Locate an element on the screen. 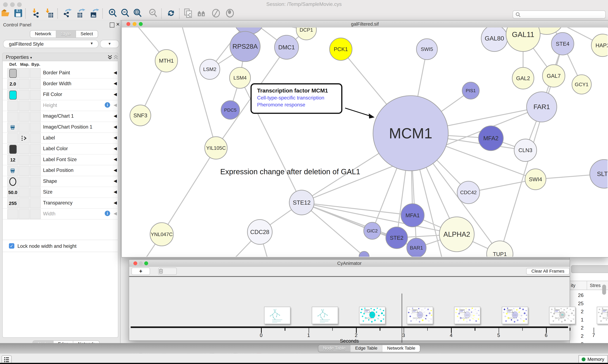  zoom-selected-icon is located at coordinates (153, 13).